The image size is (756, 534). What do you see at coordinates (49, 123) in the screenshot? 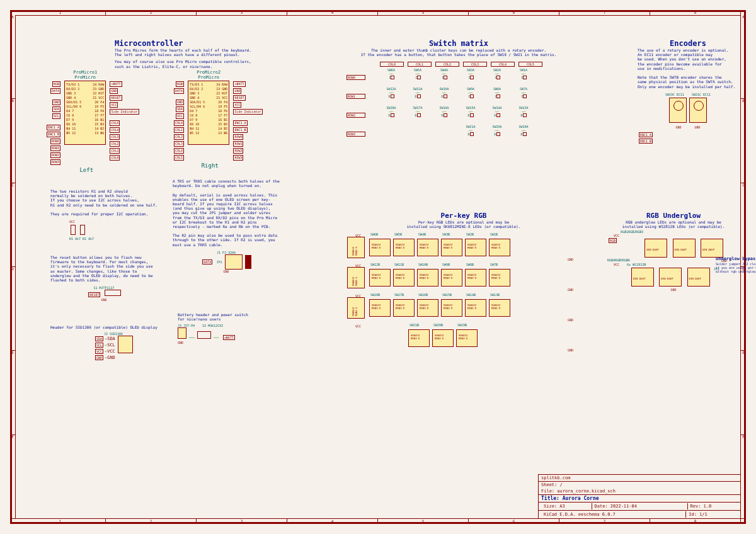
I see `nets-left-l: RGBDATA GNDSDASCL ENC1_AENC1_BROW0ROW1RO…` at bounding box center [49, 123].